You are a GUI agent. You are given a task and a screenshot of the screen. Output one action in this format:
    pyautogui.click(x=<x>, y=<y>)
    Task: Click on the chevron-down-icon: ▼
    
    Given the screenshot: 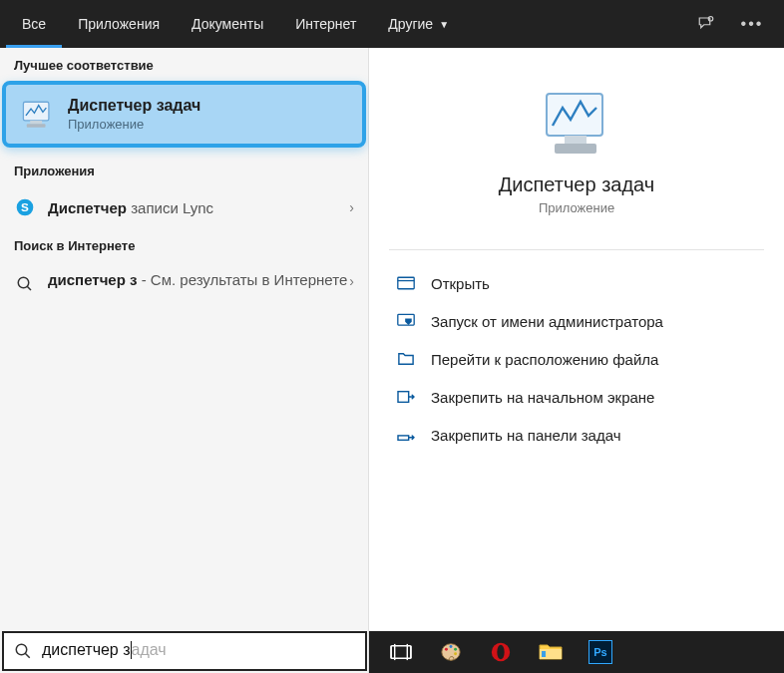 What is the action you would take?
    pyautogui.click(x=444, y=24)
    